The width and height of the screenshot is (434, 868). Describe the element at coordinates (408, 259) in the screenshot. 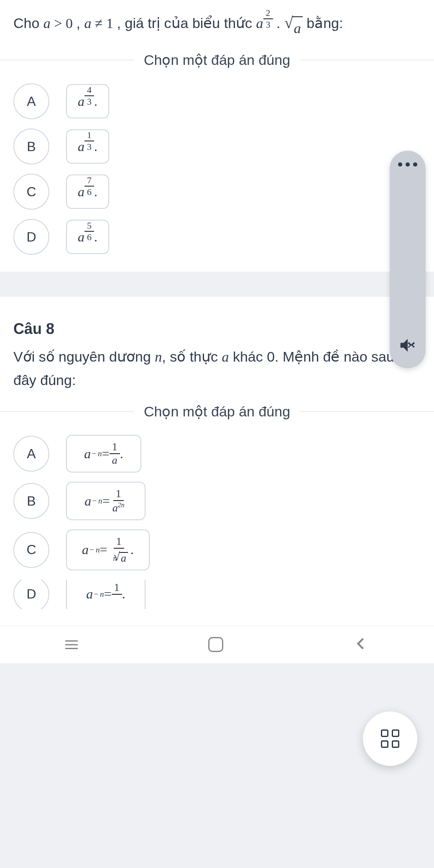

I see `side-toolbar` at that location.